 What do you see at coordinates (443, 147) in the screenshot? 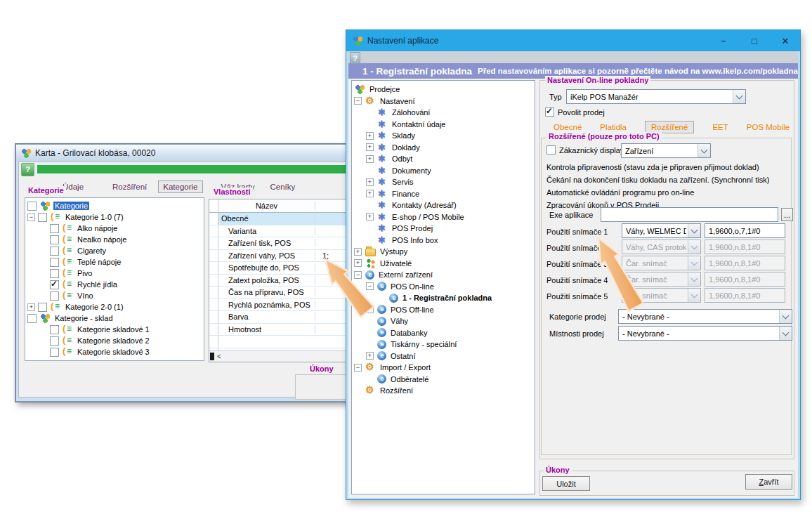
I see `tree-item: Doklady` at bounding box center [443, 147].